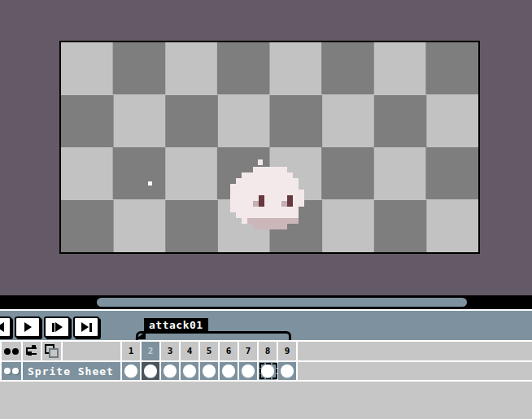 The height and width of the screenshot is (419, 532). Describe the element at coordinates (72, 371) in the screenshot. I see `layer-name: Sprite Sheet` at that location.